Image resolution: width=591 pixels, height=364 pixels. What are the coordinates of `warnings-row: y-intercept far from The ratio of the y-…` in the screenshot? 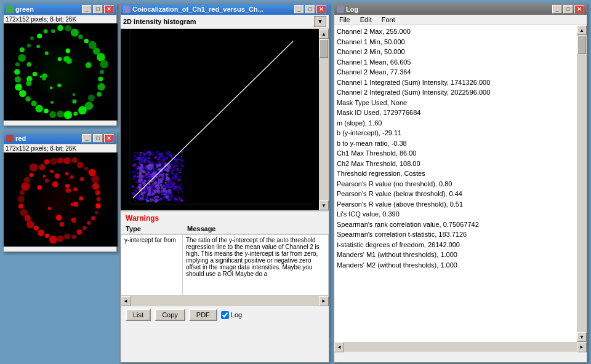 It's located at (225, 265).